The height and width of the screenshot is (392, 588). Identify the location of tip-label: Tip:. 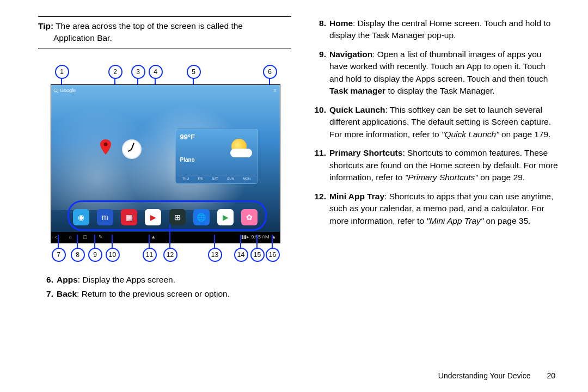
(46, 26).